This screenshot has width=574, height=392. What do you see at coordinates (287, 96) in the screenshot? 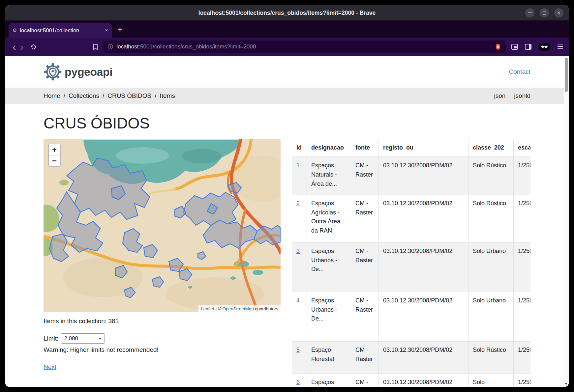
I see `breadcrumb-bar: Home / Collections / CRUS ÓBIDOS / Items…` at bounding box center [287, 96].